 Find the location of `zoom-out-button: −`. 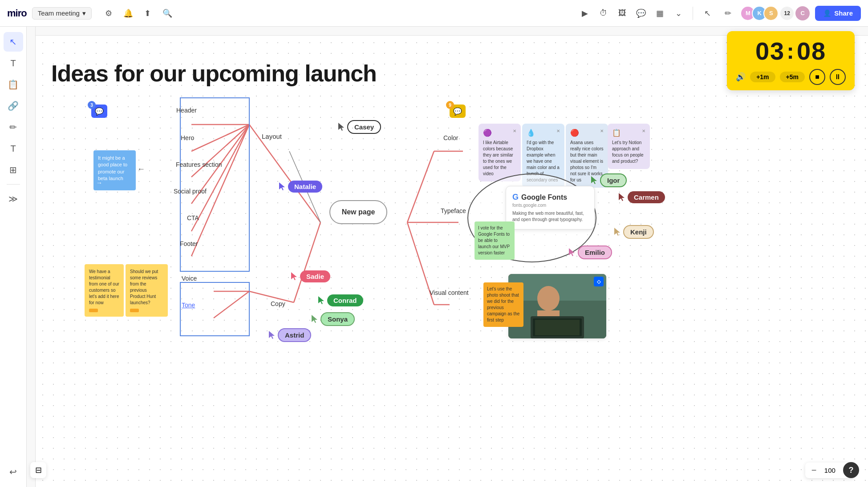

zoom-out-button: − is located at coordinates (814, 471).